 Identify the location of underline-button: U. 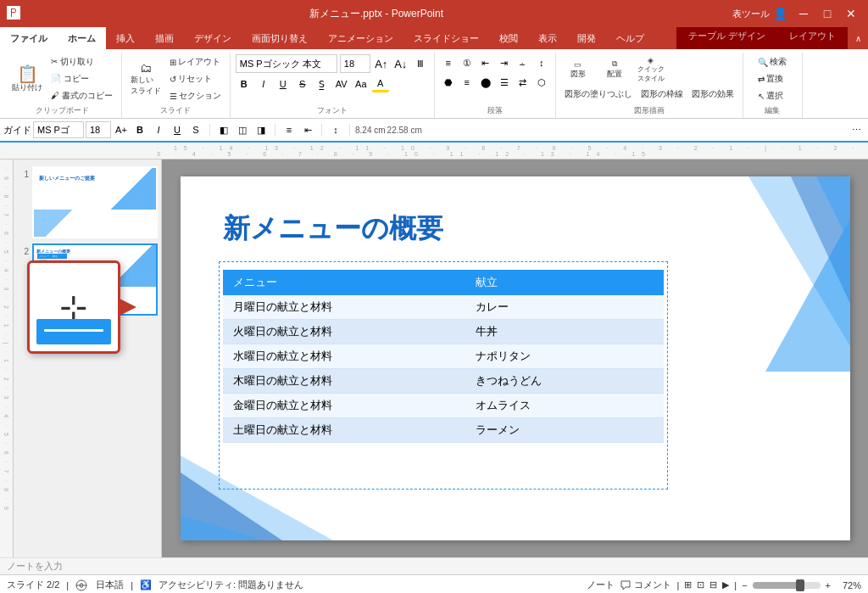
(283, 84).